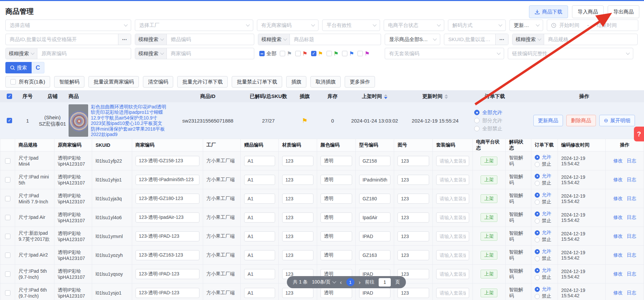  I want to click on skuid-input: SKUID,批量以逗号或空格 •••, so click(476, 39).